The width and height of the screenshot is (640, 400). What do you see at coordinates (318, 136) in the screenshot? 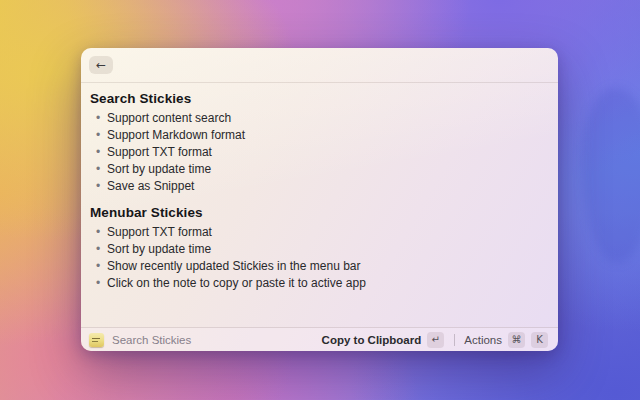
I see `list-item: Support Markdown format` at bounding box center [318, 136].